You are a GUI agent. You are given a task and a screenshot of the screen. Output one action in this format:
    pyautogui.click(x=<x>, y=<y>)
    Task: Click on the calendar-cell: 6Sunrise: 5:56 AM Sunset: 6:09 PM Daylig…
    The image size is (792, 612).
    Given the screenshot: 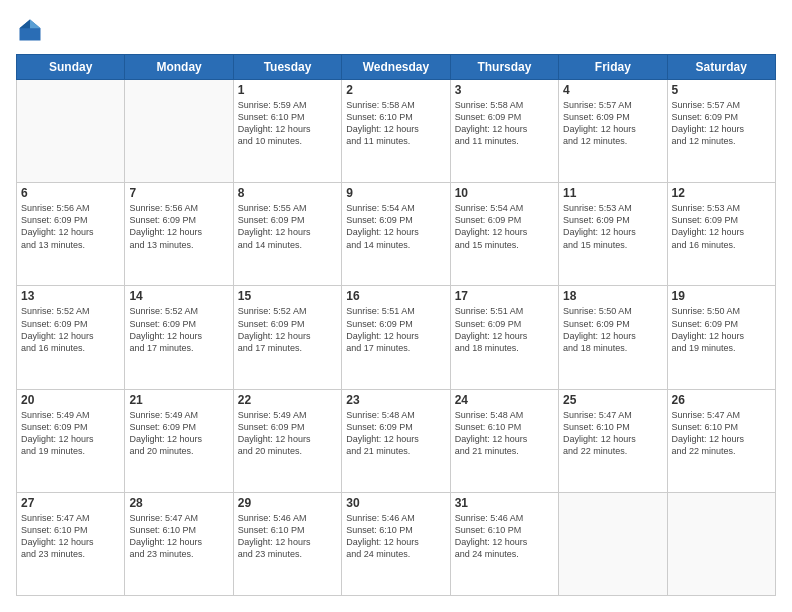 What is the action you would take?
    pyautogui.click(x=71, y=234)
    